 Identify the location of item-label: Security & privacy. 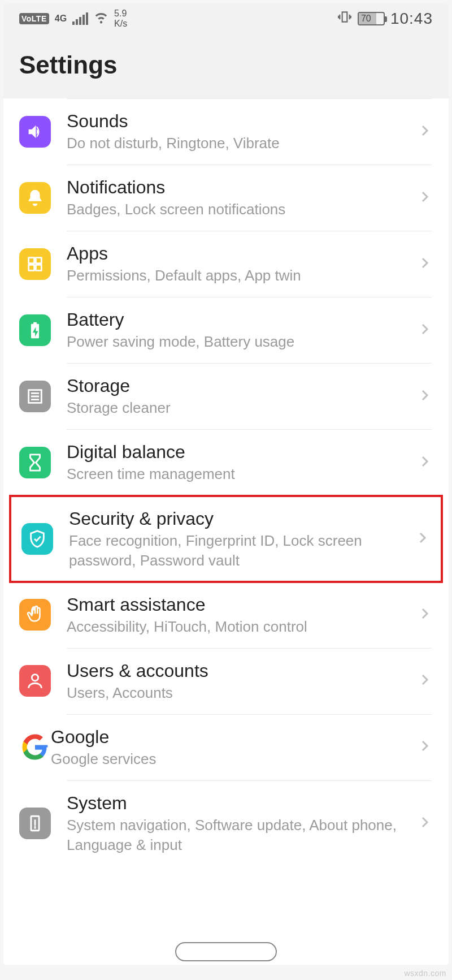
(239, 519).